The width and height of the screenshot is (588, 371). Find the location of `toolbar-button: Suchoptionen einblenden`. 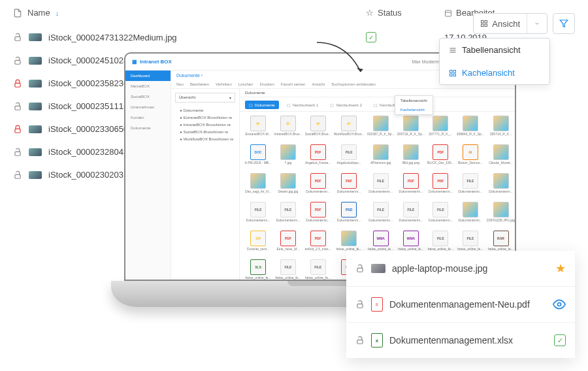

toolbar-button: Suchoptionen einblenden is located at coordinates (353, 84).